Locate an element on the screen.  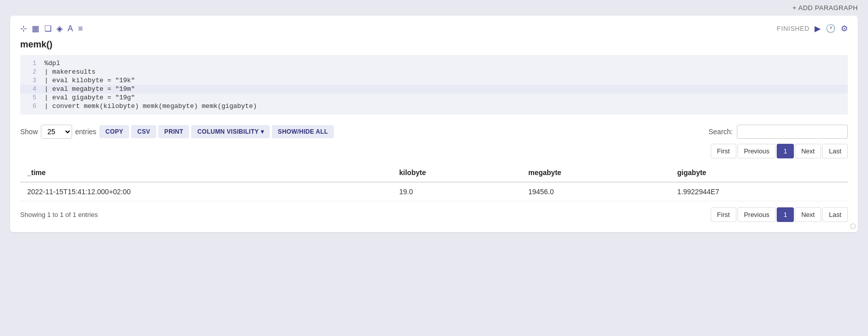
first-button-bottom: First is located at coordinates (723, 215).